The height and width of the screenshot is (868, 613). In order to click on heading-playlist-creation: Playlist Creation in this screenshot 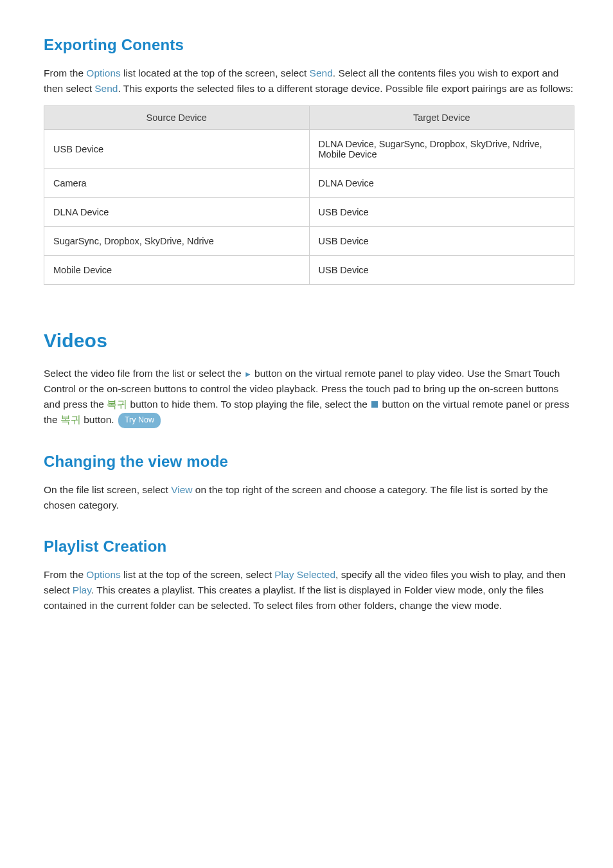, I will do `click(309, 547)`.